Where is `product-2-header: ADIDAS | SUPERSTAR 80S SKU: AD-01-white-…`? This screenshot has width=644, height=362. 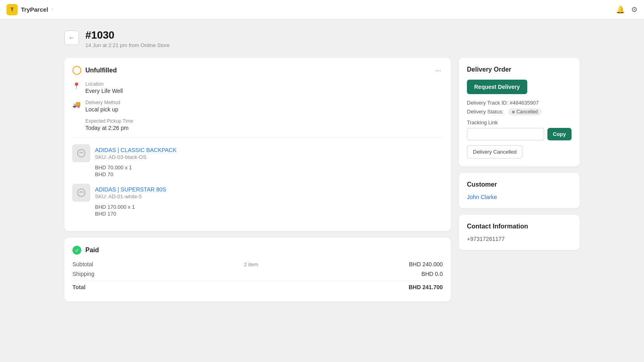
product-2-header: ADIDAS | SUPERSTAR 80S SKU: AD-01-white-… is located at coordinates (258, 193).